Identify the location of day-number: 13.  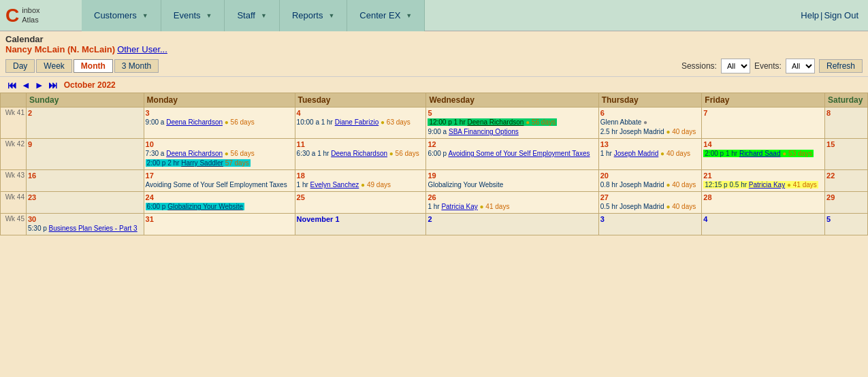
(651, 144).